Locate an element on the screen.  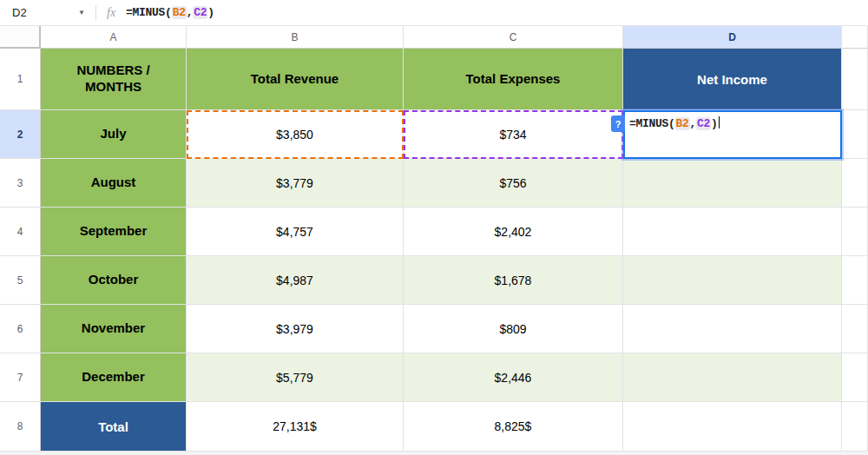
cell-d7-net-income is located at coordinates (733, 378).